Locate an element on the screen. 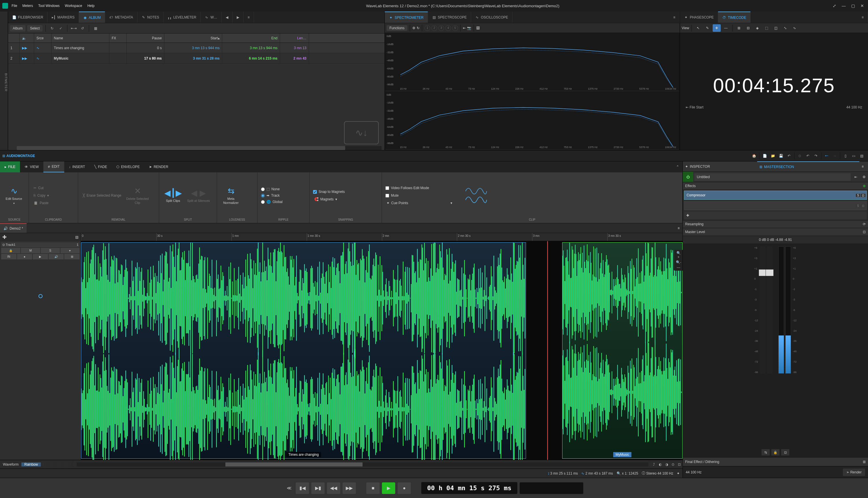 The height and width of the screenshot is (498, 868). rewind-button: ◀◀ is located at coordinates (334, 488).